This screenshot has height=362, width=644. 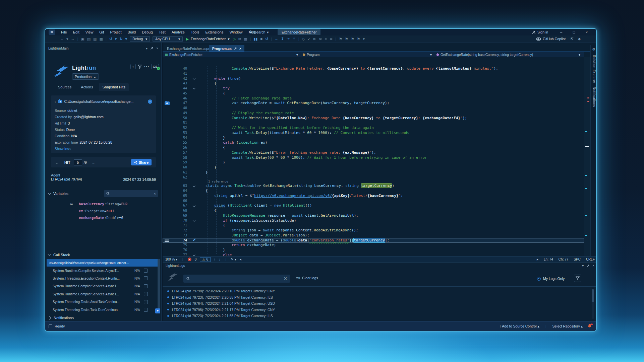 I want to click on show-next-statement-icon: →, so click(x=276, y=39).